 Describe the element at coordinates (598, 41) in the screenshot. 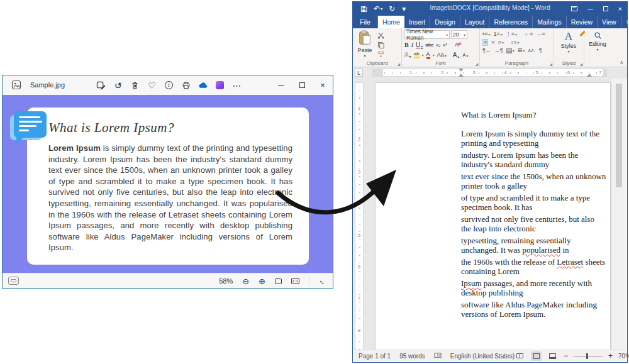

I see `editing-button: Editing ▾` at that location.